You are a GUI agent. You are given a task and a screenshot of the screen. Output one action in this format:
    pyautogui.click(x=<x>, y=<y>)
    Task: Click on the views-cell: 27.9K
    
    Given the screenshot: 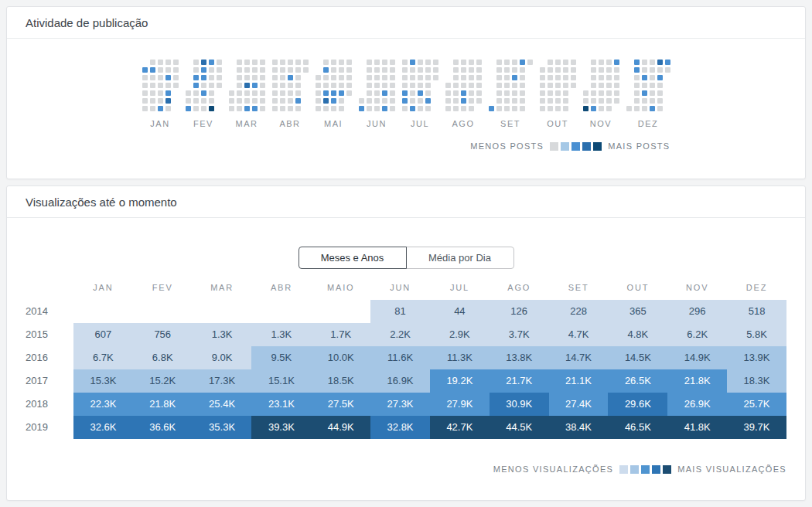 What is the action you would take?
    pyautogui.click(x=459, y=404)
    